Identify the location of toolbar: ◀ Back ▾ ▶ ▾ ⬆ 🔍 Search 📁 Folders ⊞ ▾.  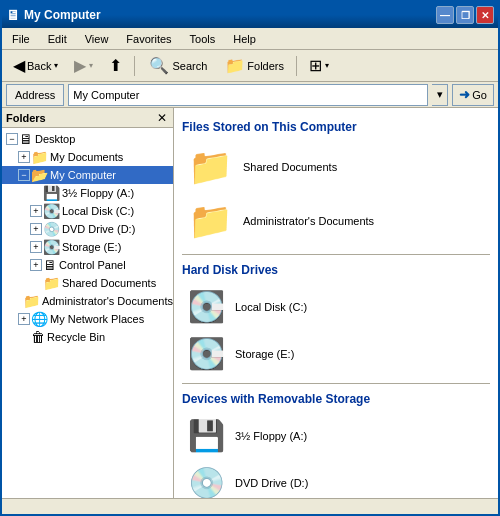
(250, 66).